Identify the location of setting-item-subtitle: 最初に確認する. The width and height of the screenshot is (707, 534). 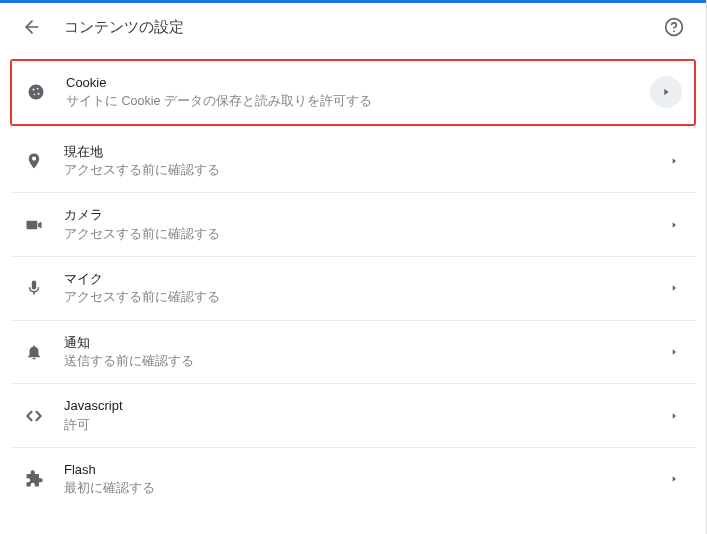
(355, 489).